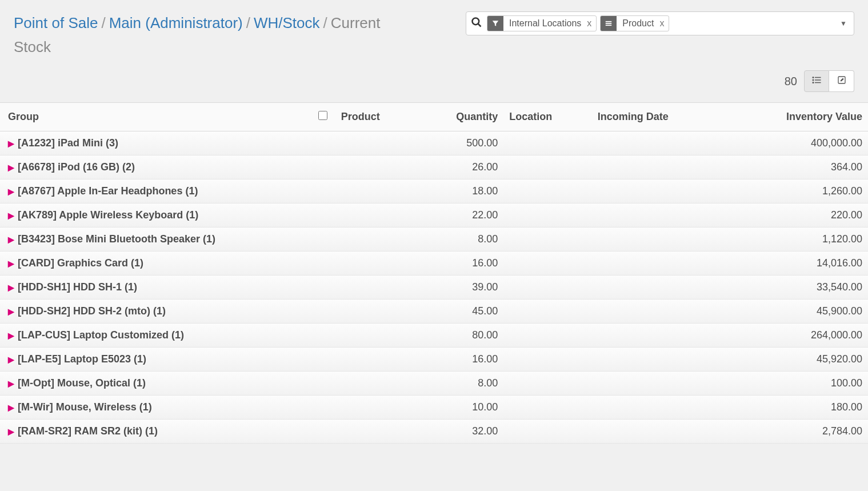 The height and width of the screenshot is (491, 868). What do you see at coordinates (434, 432) in the screenshot?
I see `table-group-row: ▶[RAM-SR2] RAM SR2 (kit) (1)32.002,784.0…` at bounding box center [434, 432].